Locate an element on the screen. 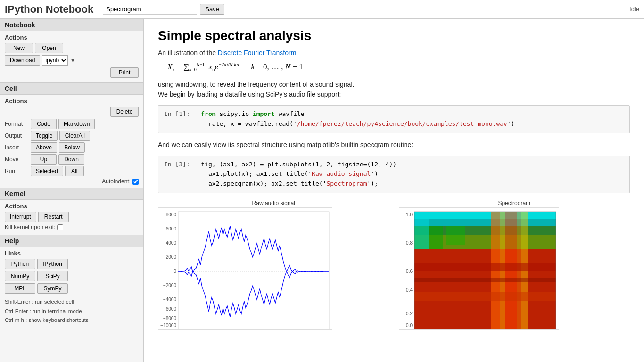  idle-status: Idle is located at coordinates (635, 9).